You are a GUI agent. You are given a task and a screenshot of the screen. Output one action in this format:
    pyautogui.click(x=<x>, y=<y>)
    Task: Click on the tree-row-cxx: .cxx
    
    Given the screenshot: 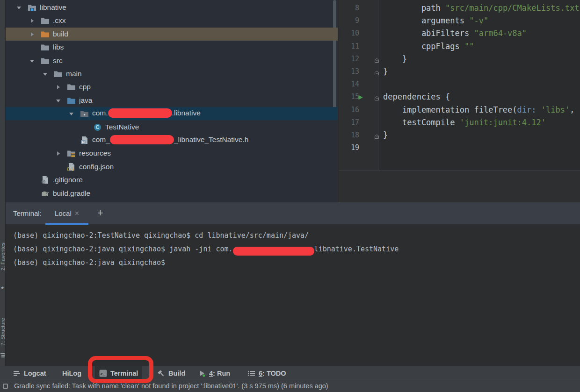 What is the action you would take?
    pyautogui.click(x=172, y=21)
    